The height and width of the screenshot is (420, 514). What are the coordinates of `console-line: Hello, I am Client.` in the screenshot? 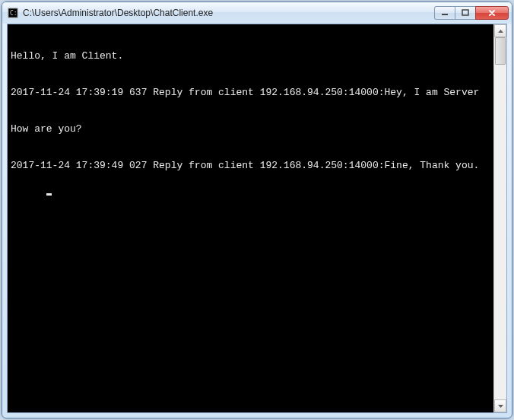 It's located at (251, 56).